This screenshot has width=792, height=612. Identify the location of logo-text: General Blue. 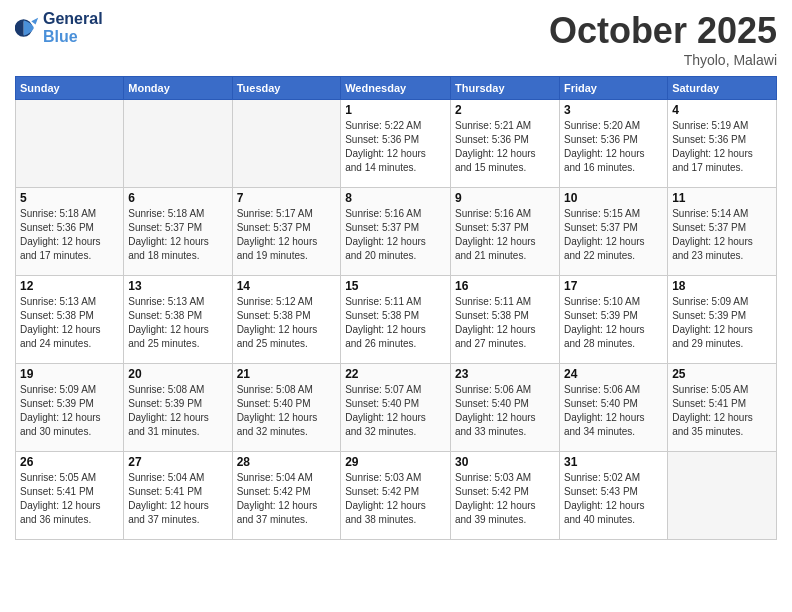
(73, 28).